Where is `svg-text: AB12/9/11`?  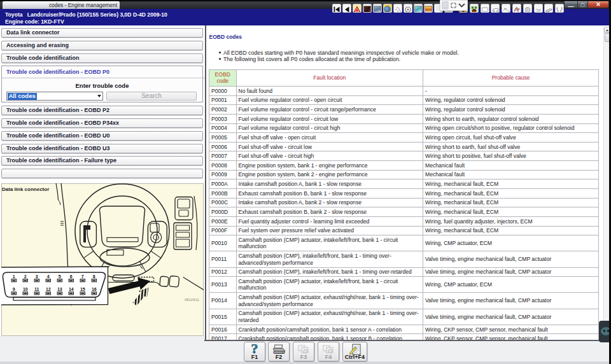 svg-text: AB12/9/11 is located at coordinates (192, 300).